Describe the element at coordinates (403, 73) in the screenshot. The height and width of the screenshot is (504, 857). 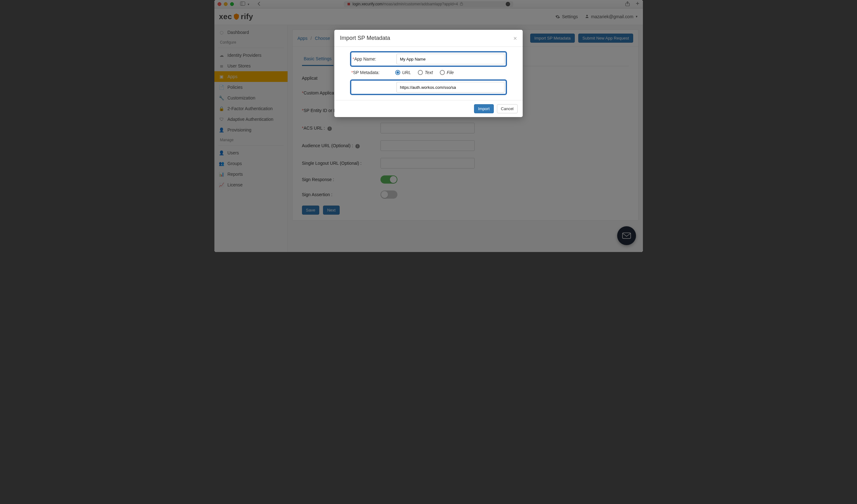
I see `radio-url: URL` at that location.